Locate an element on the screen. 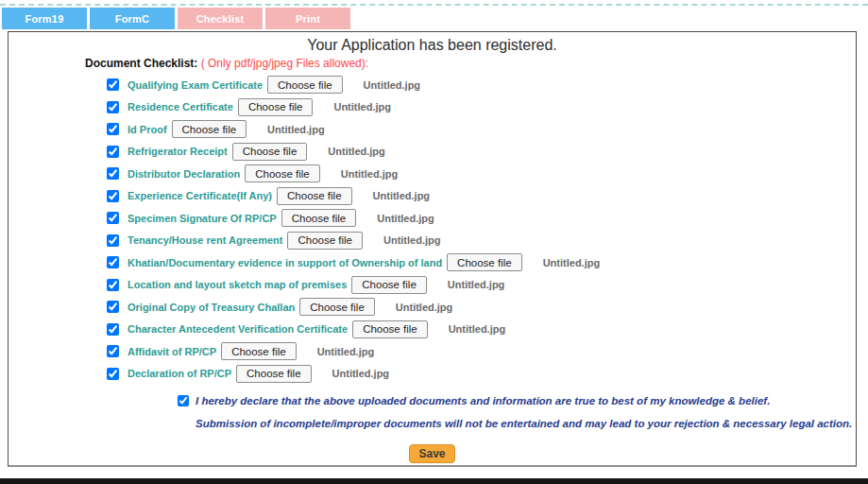 The height and width of the screenshot is (484, 868). checklist-row: Residence Certificate Choose file Untitl… is located at coordinates (482, 108).